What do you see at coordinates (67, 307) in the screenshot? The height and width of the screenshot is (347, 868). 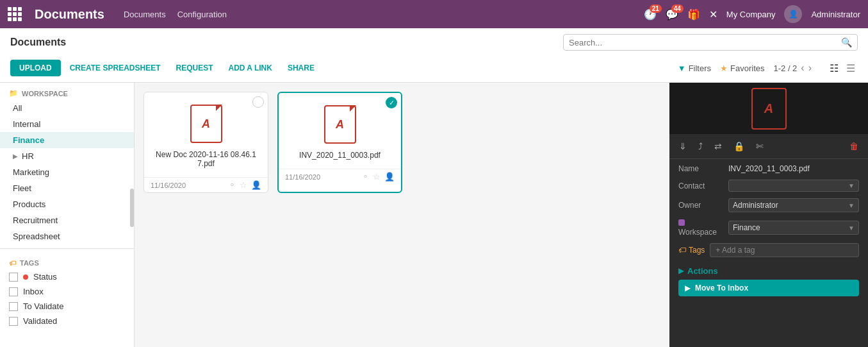 I see `tag-to-validate: To Validate` at bounding box center [67, 307].